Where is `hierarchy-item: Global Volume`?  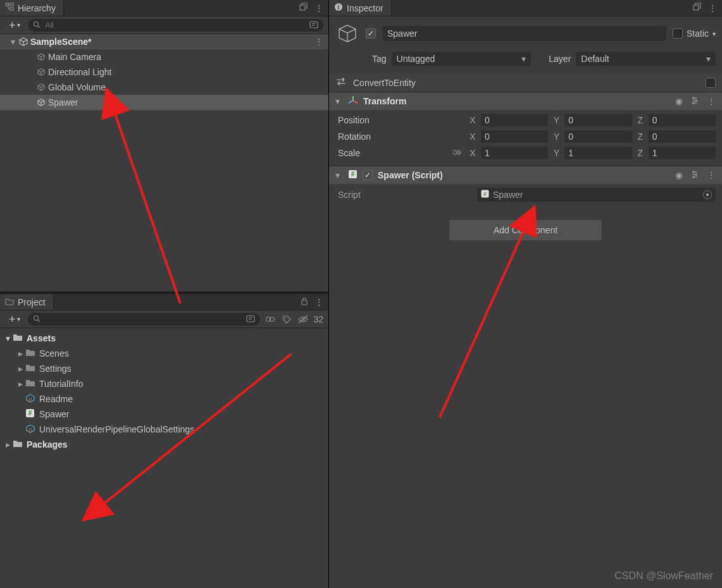
hierarchy-item: Global Volume is located at coordinates (165, 87).